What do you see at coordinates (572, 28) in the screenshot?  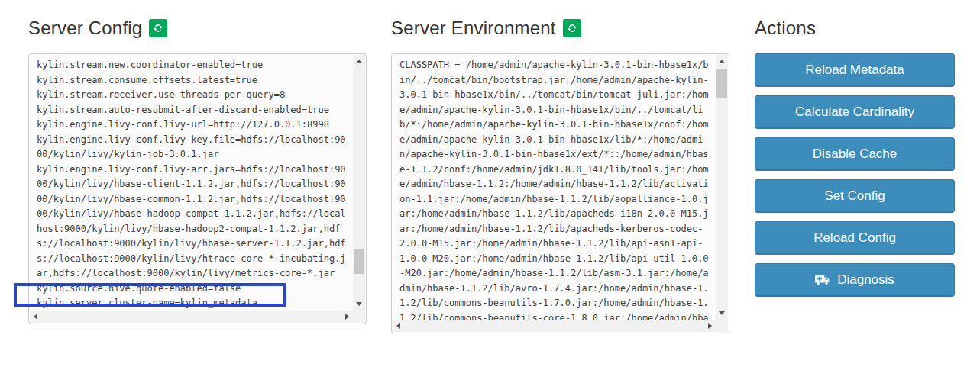 I see `refresh-environment-button` at bounding box center [572, 28].